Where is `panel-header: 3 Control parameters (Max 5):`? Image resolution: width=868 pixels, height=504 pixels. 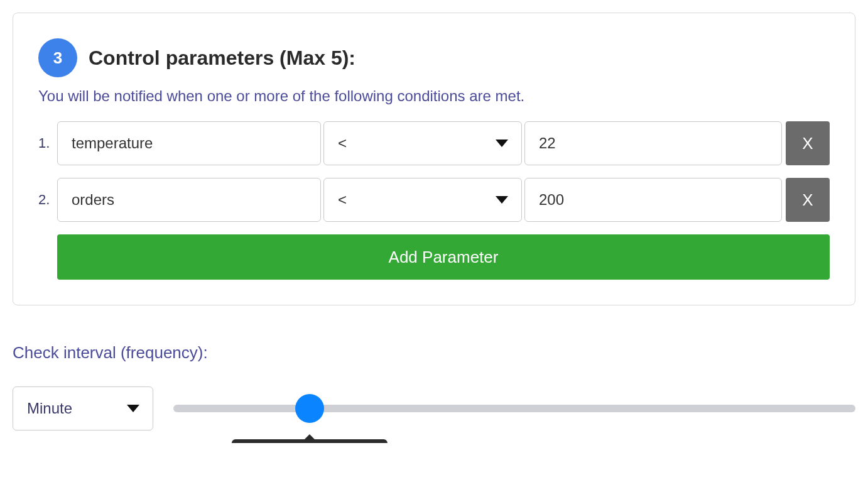
panel-header: 3 Control parameters (Max 5): is located at coordinates (434, 58).